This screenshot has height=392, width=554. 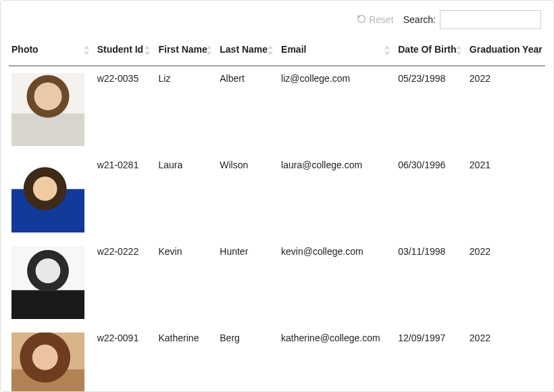 What do you see at coordinates (376, 20) in the screenshot?
I see `reset-button: Reset` at bounding box center [376, 20].